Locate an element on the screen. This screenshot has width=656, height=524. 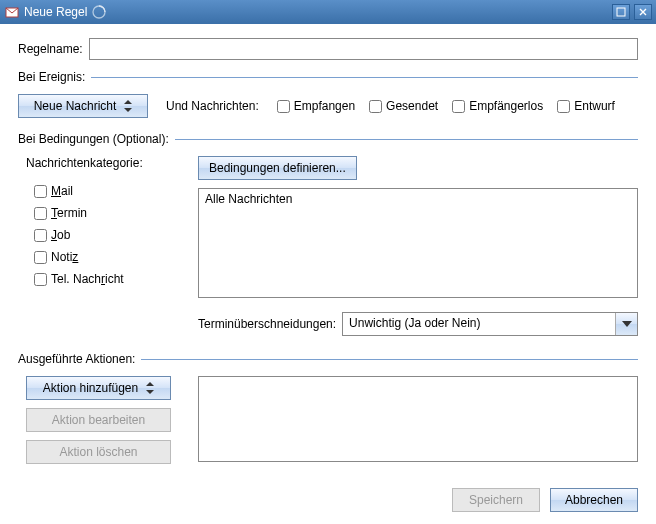
event-header-label: Bei Ereignis: is located at coordinates (52, 77).